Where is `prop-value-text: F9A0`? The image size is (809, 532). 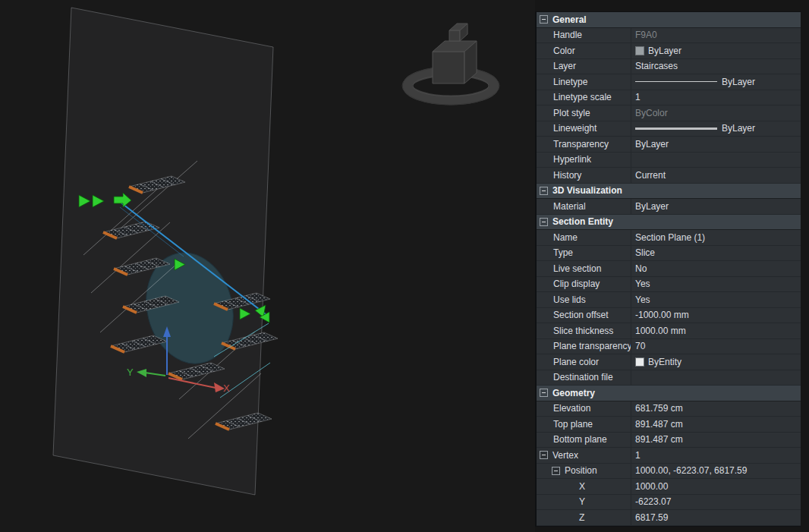 prop-value-text: F9A0 is located at coordinates (647, 35).